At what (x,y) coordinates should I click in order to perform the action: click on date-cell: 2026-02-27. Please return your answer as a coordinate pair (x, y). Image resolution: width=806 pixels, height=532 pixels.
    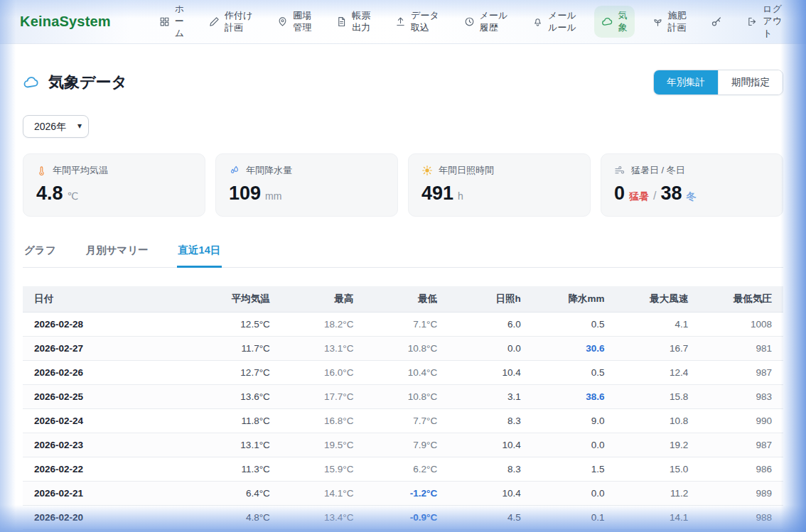
    Looking at the image, I should click on (110, 349).